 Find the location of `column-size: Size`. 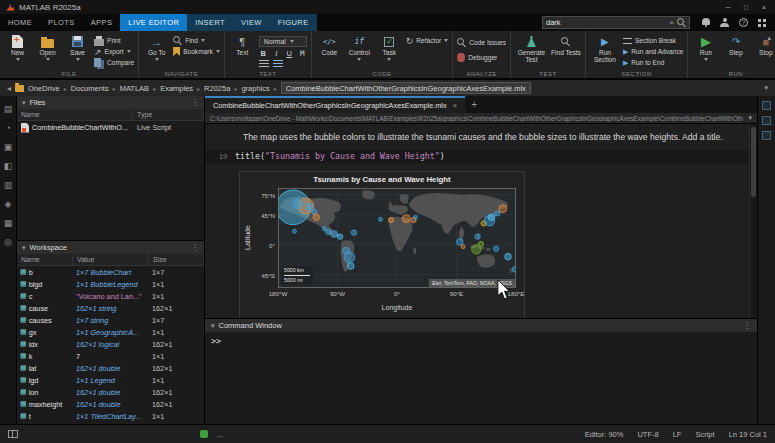

column-size: Size is located at coordinates (176, 260).